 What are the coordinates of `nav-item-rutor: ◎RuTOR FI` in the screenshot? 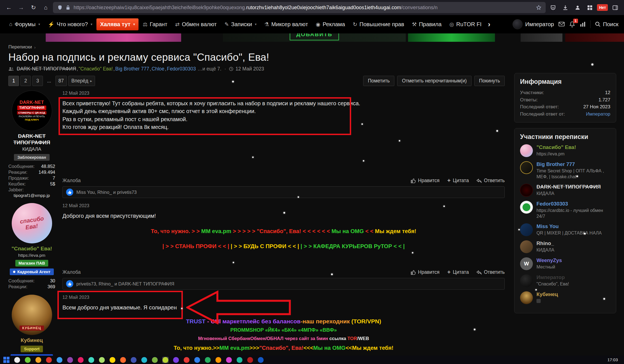 It's located at (465, 25).